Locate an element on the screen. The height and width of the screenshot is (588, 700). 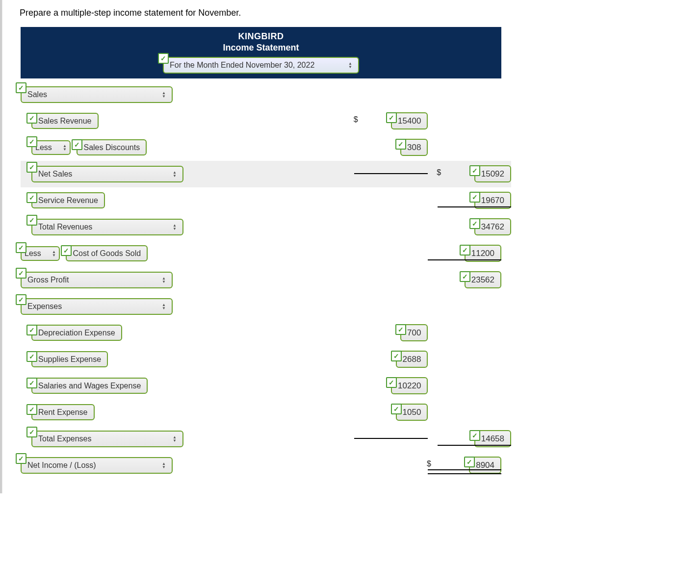
period-label: For the Month Ended November 30, 2022 is located at coordinates (242, 65).